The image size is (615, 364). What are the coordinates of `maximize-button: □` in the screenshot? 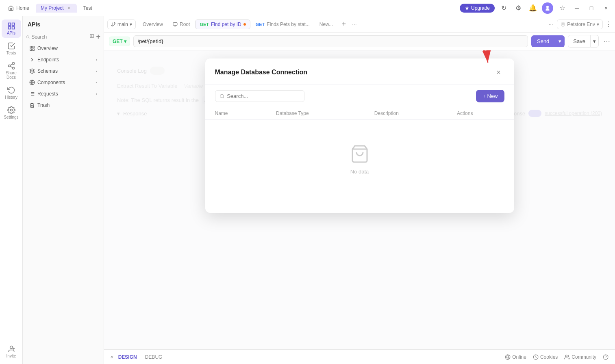 It's located at (591, 8).